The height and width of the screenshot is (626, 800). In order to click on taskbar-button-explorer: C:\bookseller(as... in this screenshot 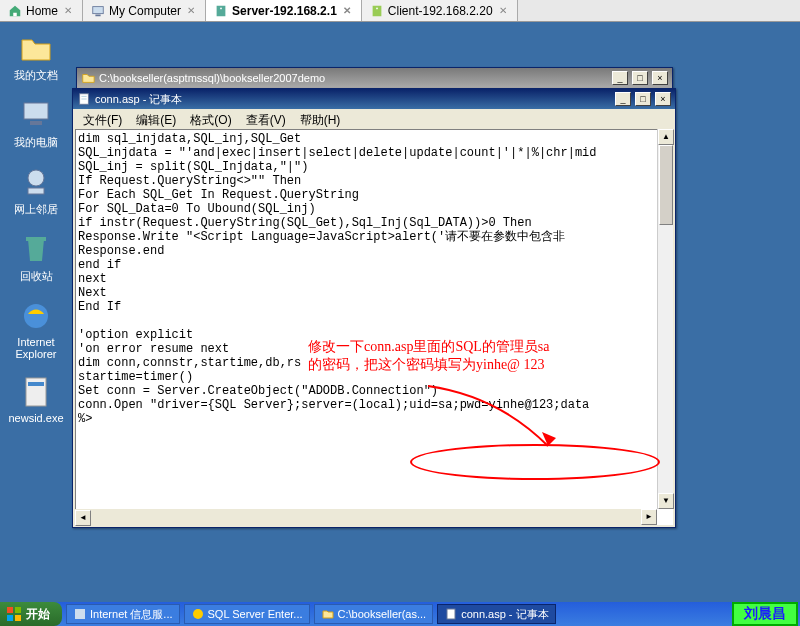, I will do `click(374, 614)`.